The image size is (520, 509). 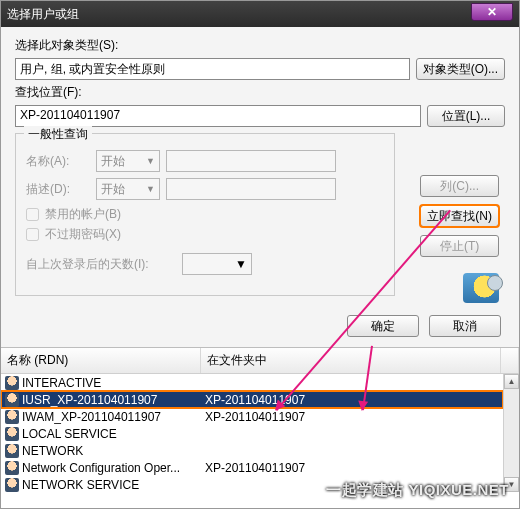 I want to click on table-row: INTERACTIVE, so click(x=252, y=382).